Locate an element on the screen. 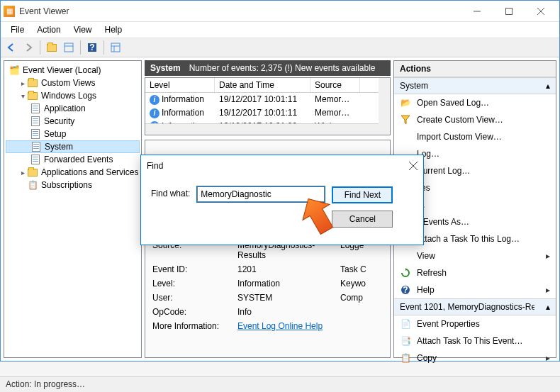  open-button is located at coordinates (52, 47).